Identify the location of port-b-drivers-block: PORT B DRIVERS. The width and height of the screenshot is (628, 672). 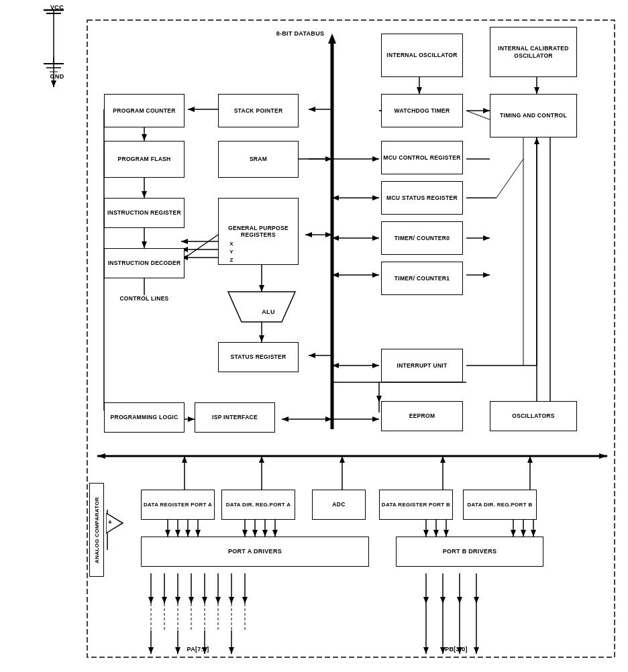
(470, 551).